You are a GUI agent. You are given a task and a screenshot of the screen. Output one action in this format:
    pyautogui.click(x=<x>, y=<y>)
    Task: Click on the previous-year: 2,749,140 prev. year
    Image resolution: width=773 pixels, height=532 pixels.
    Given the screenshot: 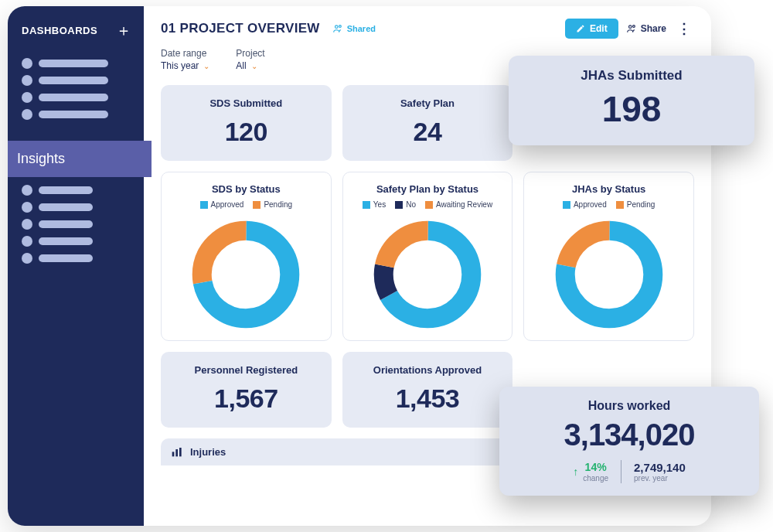 What is the action you would take?
    pyautogui.click(x=660, y=472)
    